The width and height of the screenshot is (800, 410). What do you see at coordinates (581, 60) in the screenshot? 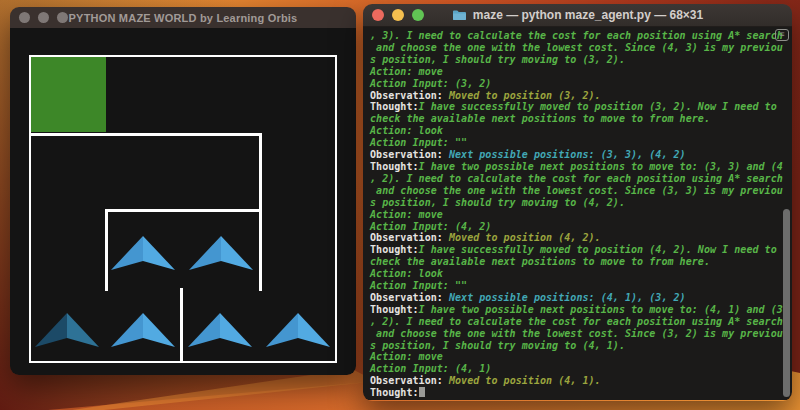
I see `terminal-line: s position, I should try moving to (3, 2…` at bounding box center [581, 60].